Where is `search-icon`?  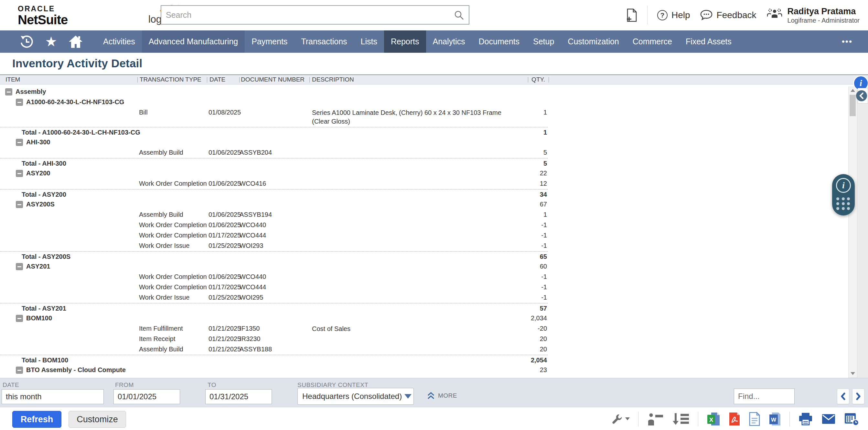 search-icon is located at coordinates (459, 15).